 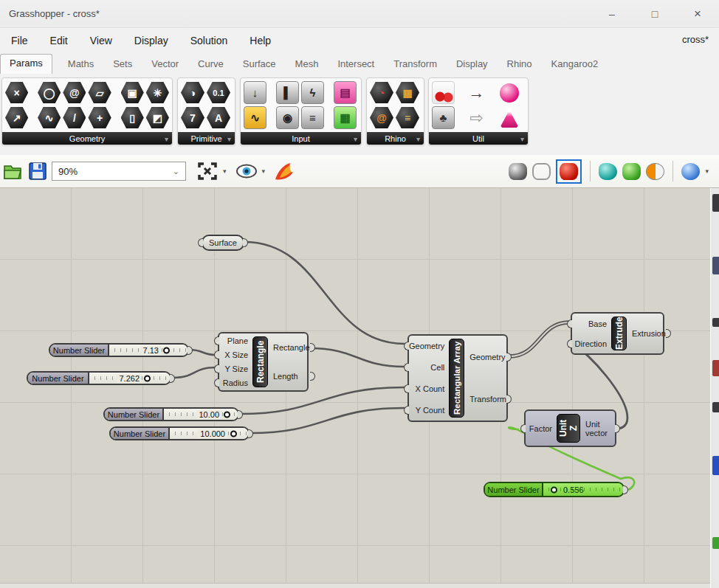 What do you see at coordinates (119, 350) in the screenshot?
I see `number-slider-1: Number Slider 7.13` at bounding box center [119, 350].